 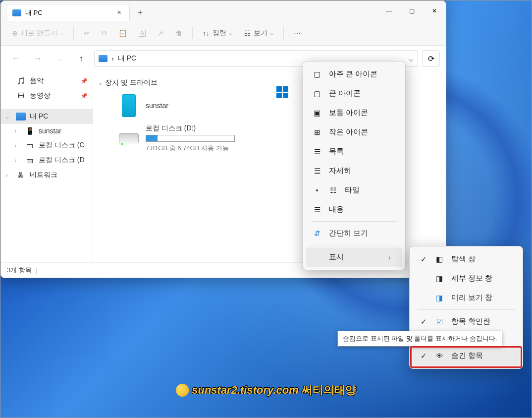 I want to click on item-label: sunstar, so click(x=157, y=106).